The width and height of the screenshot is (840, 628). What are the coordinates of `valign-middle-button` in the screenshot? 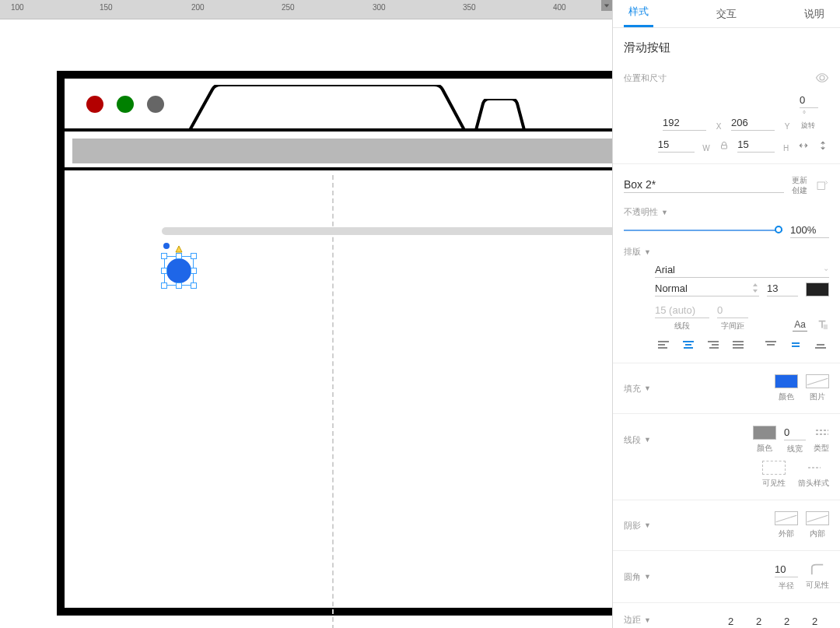 It's located at (796, 345).